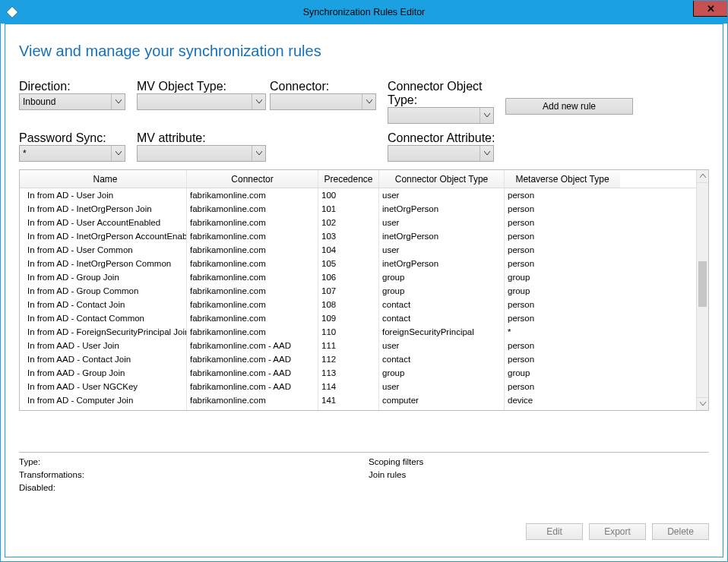  What do you see at coordinates (103, 332) in the screenshot?
I see `cell-name: In from AD - ForeignSecurityPrincipal Jo…` at bounding box center [103, 332].